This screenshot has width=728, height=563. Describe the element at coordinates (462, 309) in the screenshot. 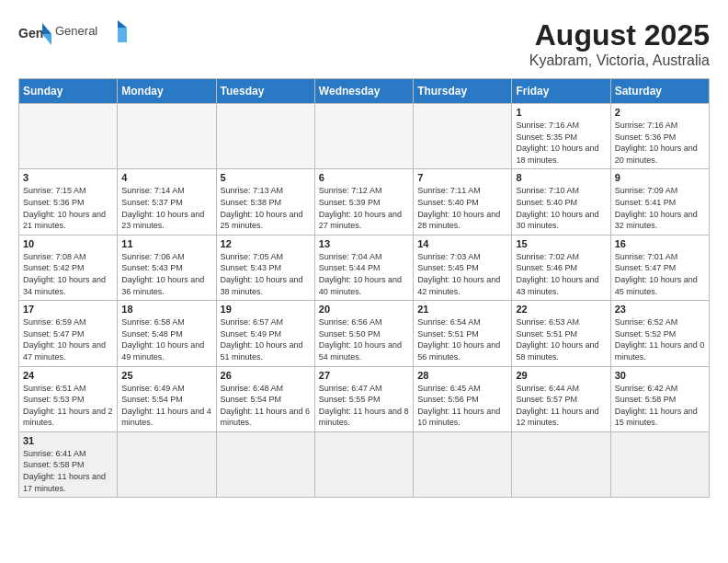

I see `day-number: 21` at that location.